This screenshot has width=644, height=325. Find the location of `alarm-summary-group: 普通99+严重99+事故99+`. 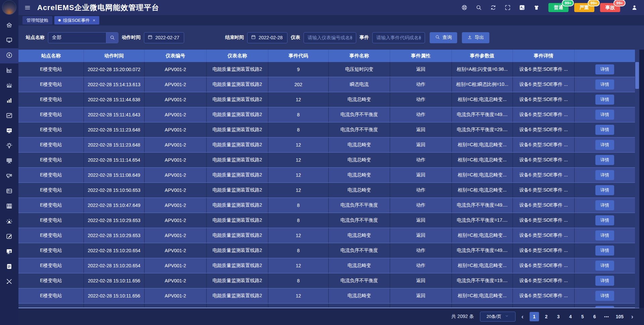

alarm-summary-group: 普通99+严重99+事故99+ is located at coordinates (584, 7).